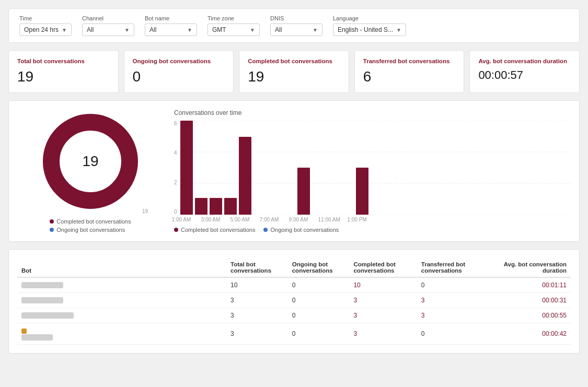 The image size is (588, 387). Describe the element at coordinates (91, 230) in the screenshot. I see `legend-ongoing-label: Ongoing bot conversations` at that location.